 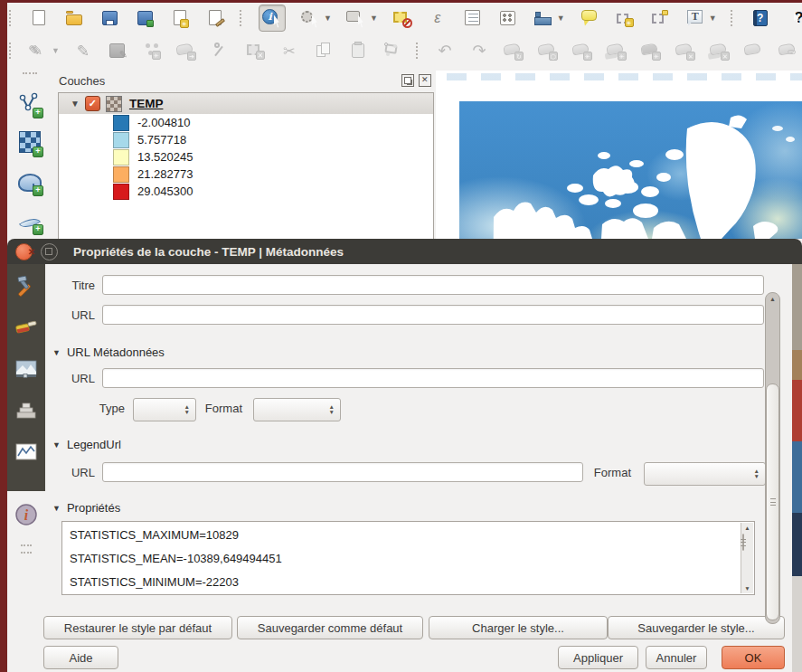 What do you see at coordinates (26, 327) in the screenshot?
I see `tab-style` at bounding box center [26, 327].